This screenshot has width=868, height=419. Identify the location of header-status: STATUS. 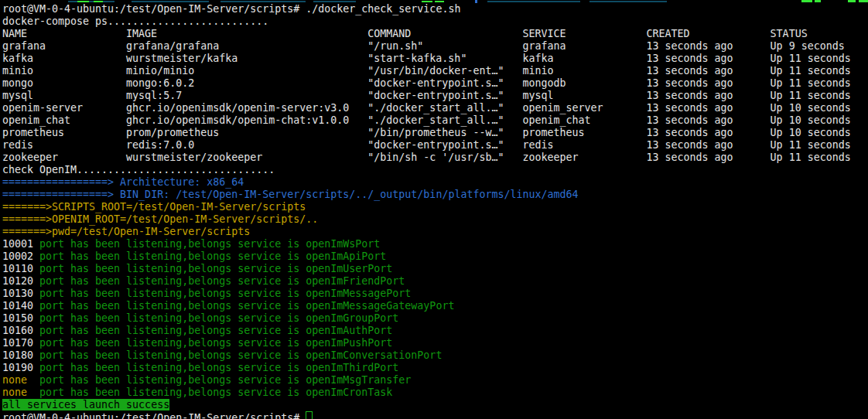
(789, 34).